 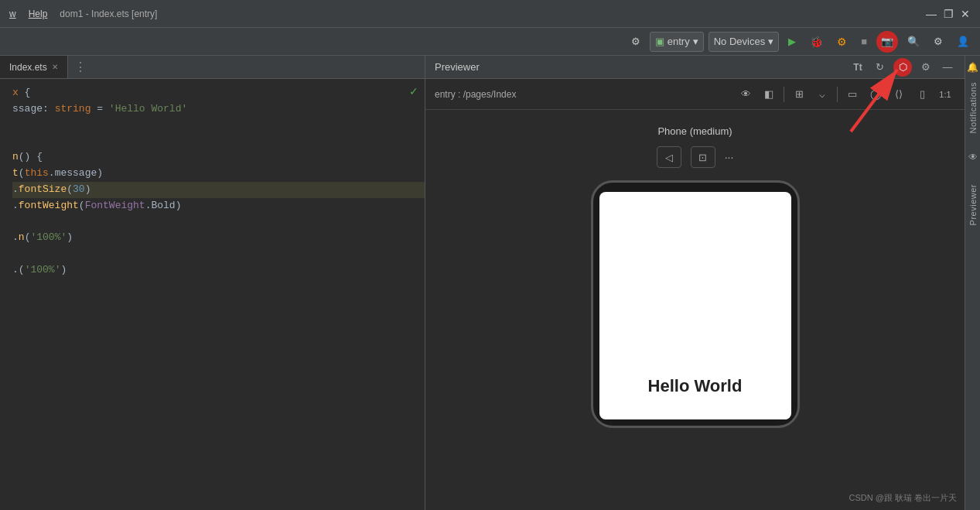 I want to click on search-button: 🔍, so click(x=913, y=42).